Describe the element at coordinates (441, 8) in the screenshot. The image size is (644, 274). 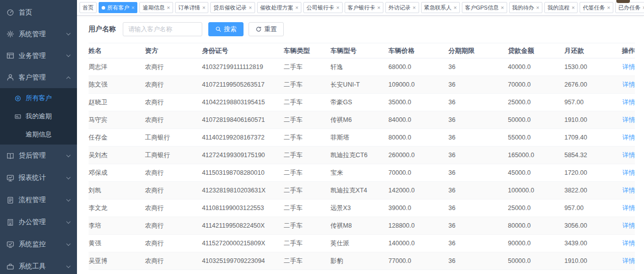
I see `tab: 紧急联系人 ×` at that location.